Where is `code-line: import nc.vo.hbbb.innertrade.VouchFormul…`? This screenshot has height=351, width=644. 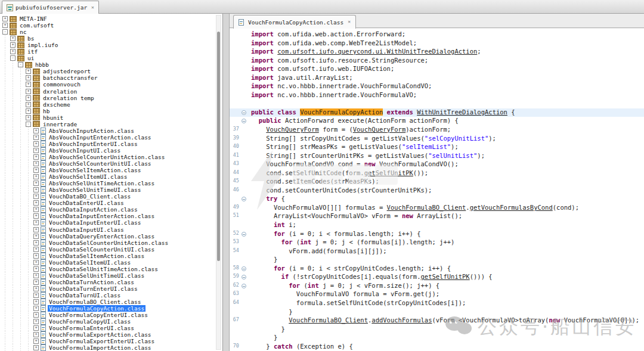
code-line: import nc.vo.hbbb.innertrade.VouchFormul… is located at coordinates (436, 95).